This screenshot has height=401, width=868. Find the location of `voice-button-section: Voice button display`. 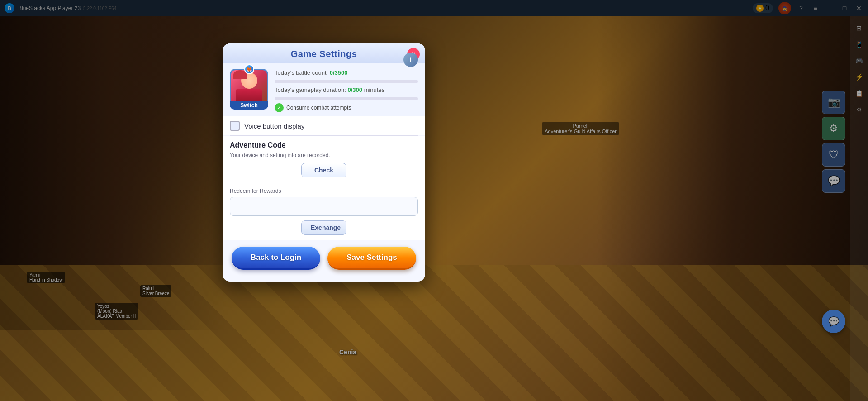

voice-button-section: Voice button display is located at coordinates (324, 126).